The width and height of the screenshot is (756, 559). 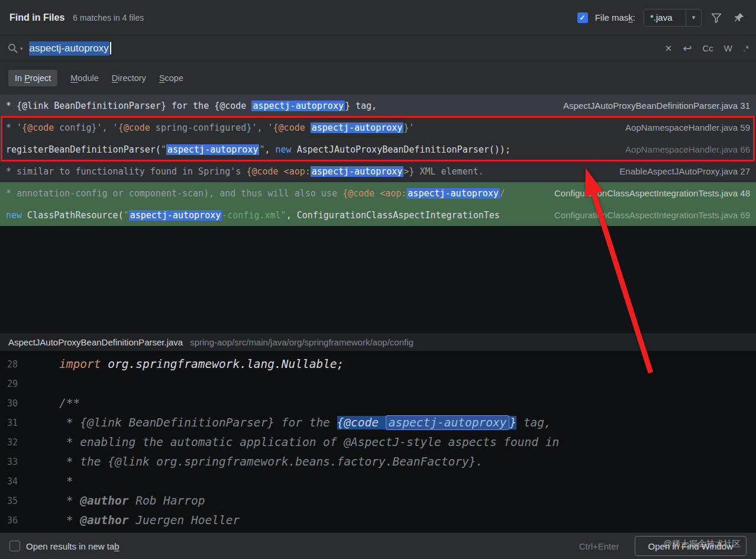 What do you see at coordinates (14, 215) in the screenshot?
I see `text-segment: new` at bounding box center [14, 215].